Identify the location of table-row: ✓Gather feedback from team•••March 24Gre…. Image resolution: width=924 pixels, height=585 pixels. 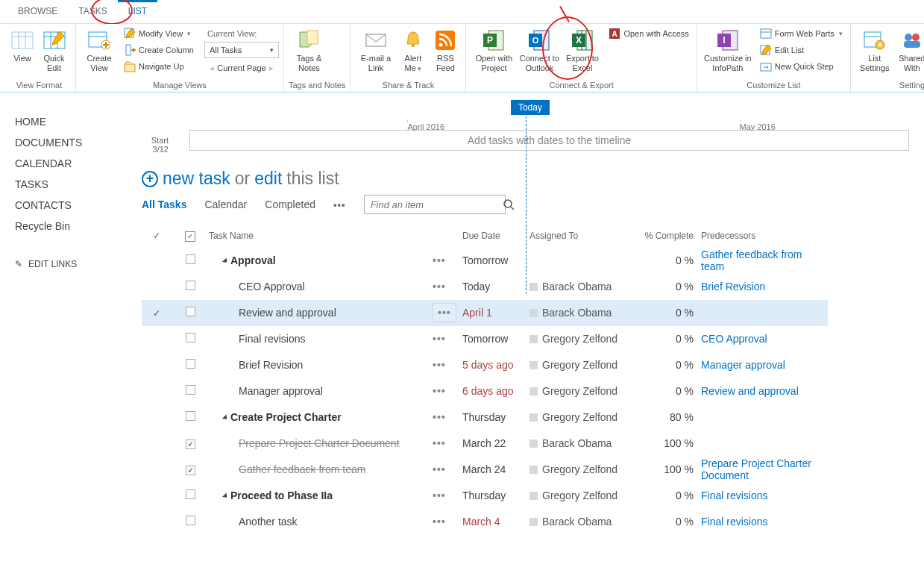
(485, 470).